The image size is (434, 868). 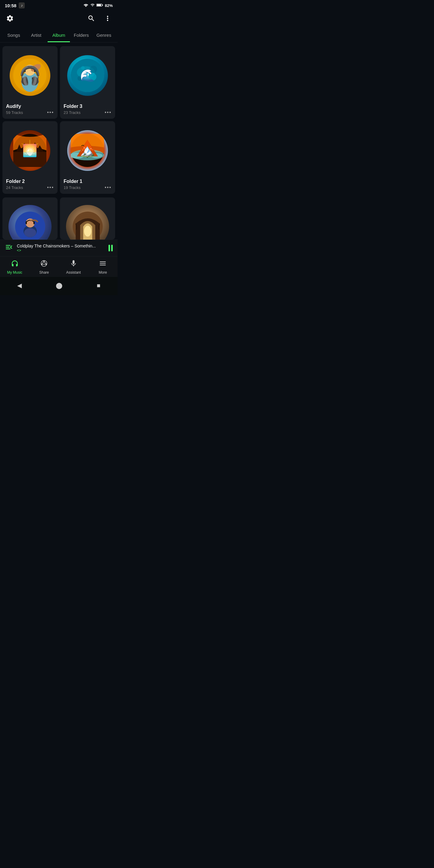 I want to click on album-art-folder3, so click(x=88, y=74).